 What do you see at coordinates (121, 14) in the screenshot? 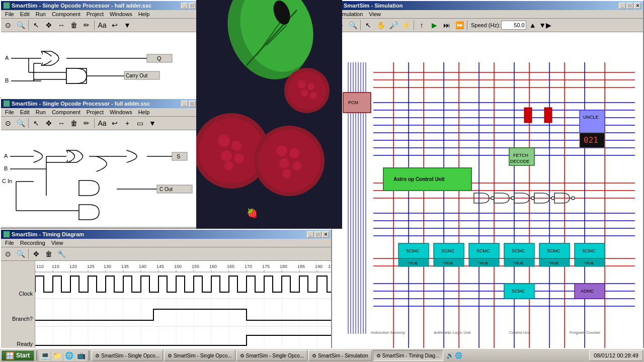
I see `menu-windows: Windows` at bounding box center [121, 14].